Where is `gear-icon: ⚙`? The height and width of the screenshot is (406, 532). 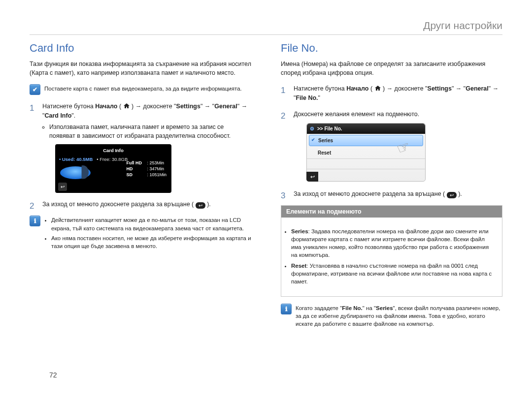
gear-icon: ⚙ is located at coordinates (312, 129).